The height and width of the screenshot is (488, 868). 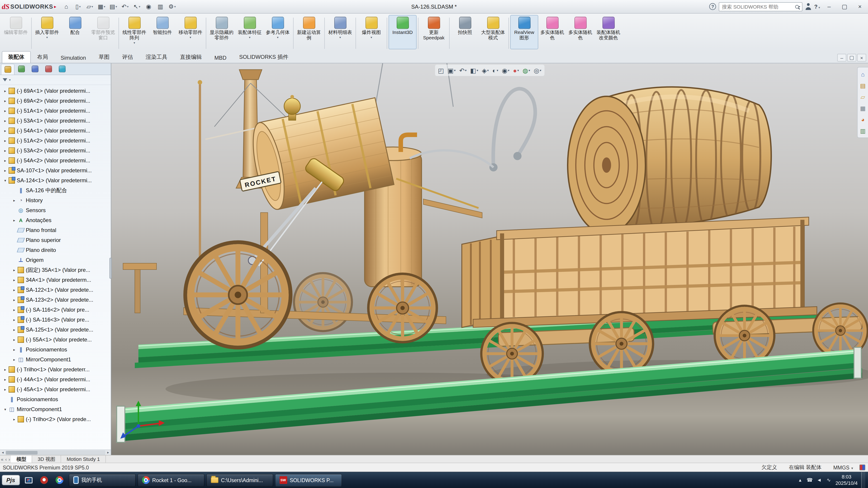 What do you see at coordinates (309, 32) in the screenshot?
I see `ribbon-button: 新建运动算例` at bounding box center [309, 32].